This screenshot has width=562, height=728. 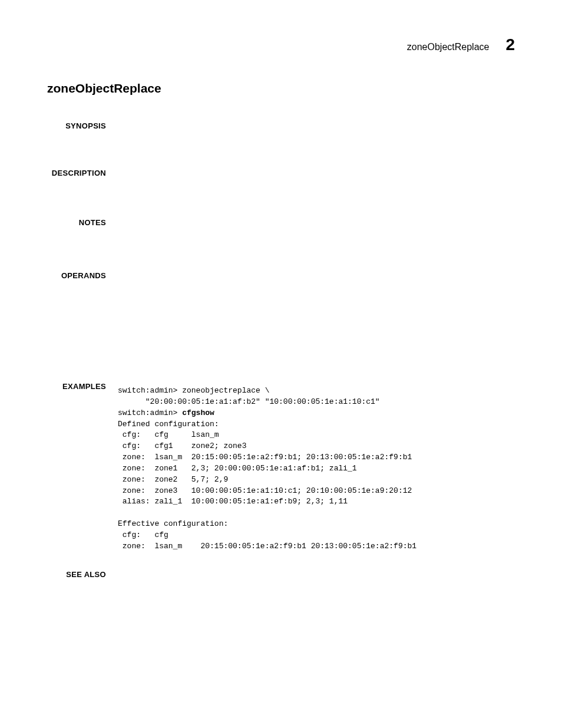 What do you see at coordinates (265, 457) in the screenshot?
I see `example-output-line: zone: lsan_m 20:15:00:05:1e:a2:f9:b1; 20…` at bounding box center [265, 457].